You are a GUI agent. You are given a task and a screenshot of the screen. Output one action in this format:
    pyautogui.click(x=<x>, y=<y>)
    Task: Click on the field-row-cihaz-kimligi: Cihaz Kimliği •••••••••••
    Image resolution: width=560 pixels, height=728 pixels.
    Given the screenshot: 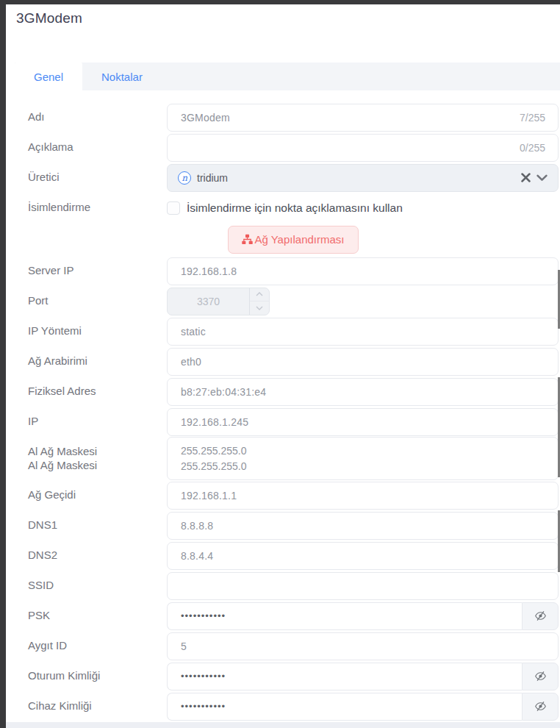 What is the action you would take?
    pyautogui.click(x=293, y=706)
    